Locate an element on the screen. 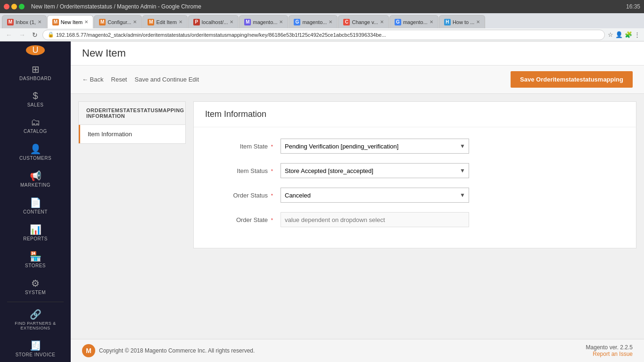 The height and width of the screenshot is (362, 644). url-text: 192.168.5.77/magento2_stack/admin/orderi… is located at coordinates (221, 35).